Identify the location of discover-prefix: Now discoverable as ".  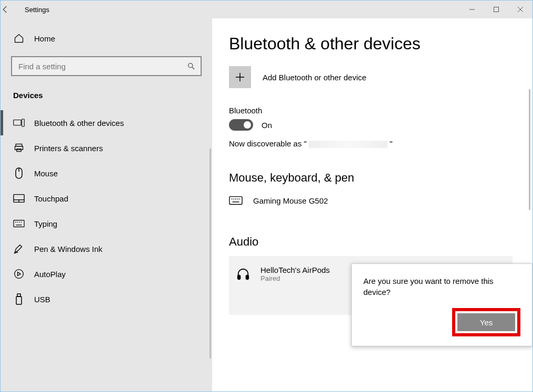
(268, 144).